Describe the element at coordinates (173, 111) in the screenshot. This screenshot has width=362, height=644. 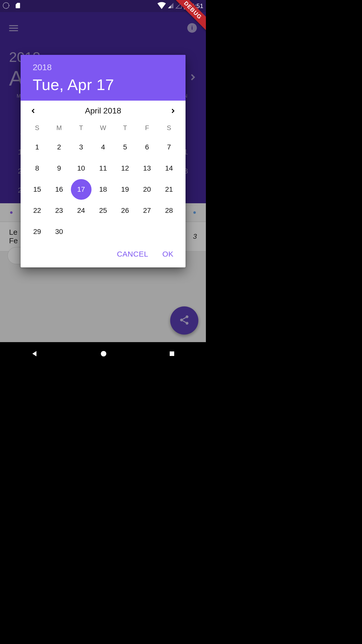
I see `next-month-button` at that location.